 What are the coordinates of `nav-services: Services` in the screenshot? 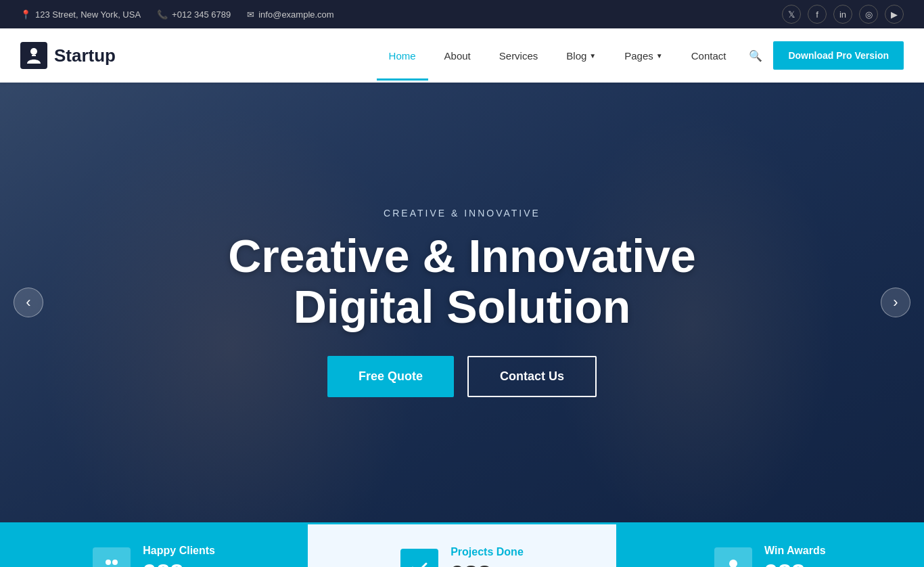 It's located at (519, 55).